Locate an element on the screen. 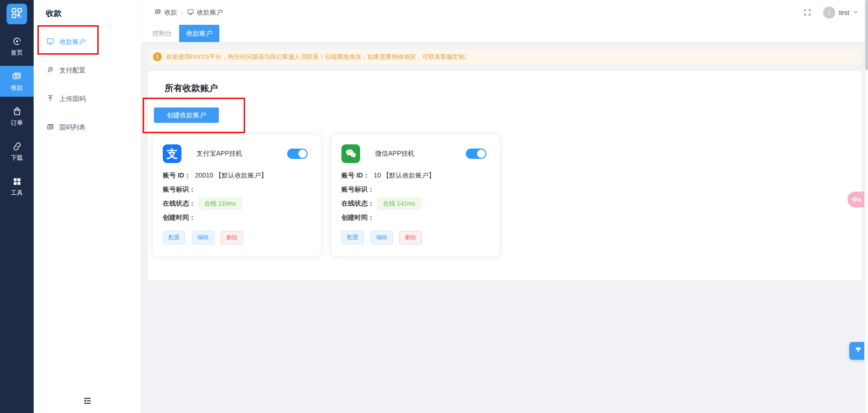 The width and height of the screenshot is (868, 413). field-online-status: 在线状态： 在线 110ms is located at coordinates (235, 204).